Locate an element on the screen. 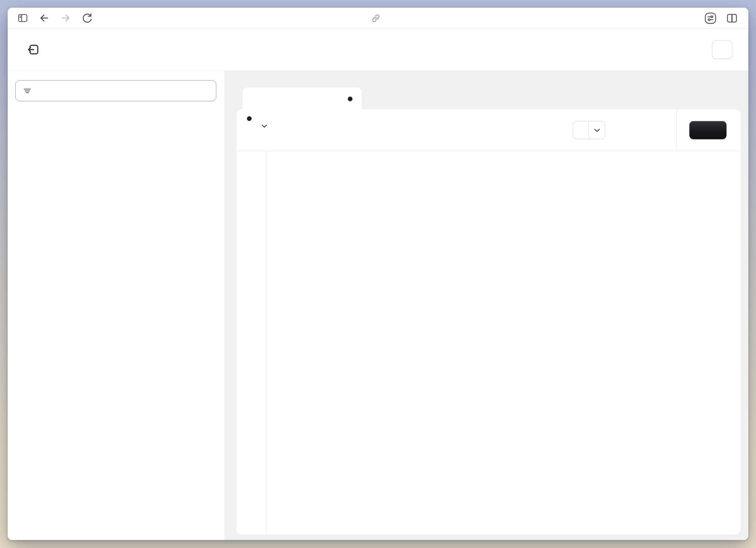  file-search-box is located at coordinates (116, 91).